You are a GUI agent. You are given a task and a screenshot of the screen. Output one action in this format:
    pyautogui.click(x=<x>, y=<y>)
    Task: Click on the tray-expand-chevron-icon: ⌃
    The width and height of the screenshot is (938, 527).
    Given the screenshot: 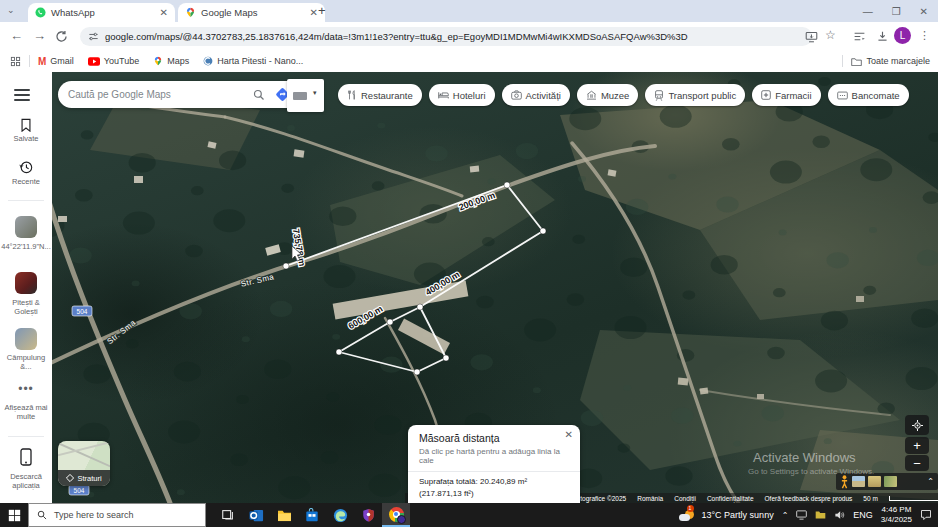 What is the action you would take?
    pyautogui.click(x=786, y=516)
    